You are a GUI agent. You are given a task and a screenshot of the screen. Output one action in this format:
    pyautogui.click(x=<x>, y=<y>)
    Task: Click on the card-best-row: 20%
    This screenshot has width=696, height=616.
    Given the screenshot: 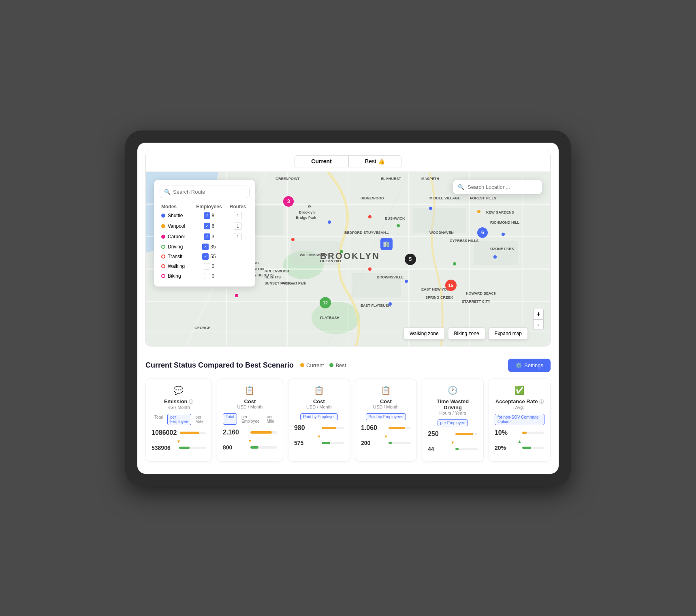 What is the action you would take?
    pyautogui.click(x=519, y=448)
    